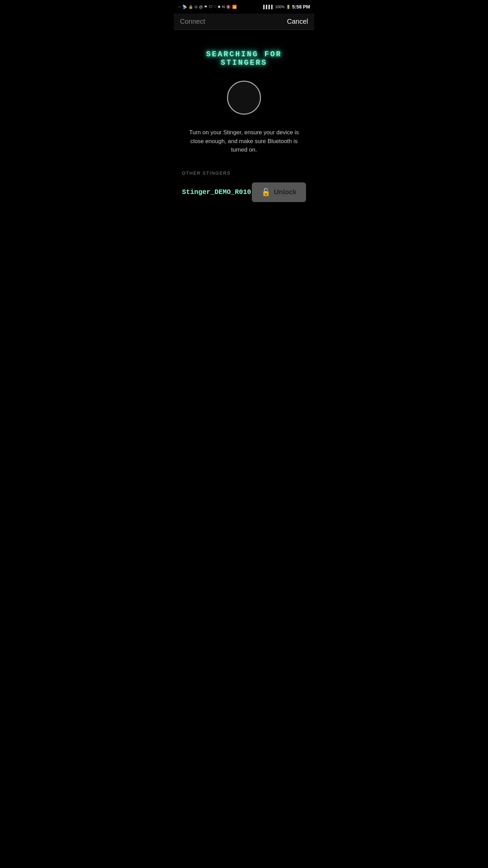  Describe the element at coordinates (206, 7) in the screenshot. I see `flag-icon: ⚑` at that location.